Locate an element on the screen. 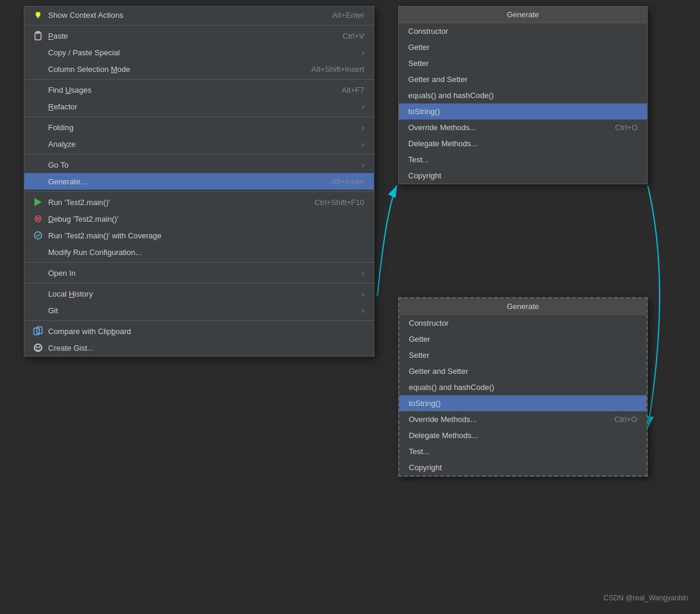 The height and width of the screenshot is (614, 700). panel-item-getter-setter-top: Getter and Setter is located at coordinates (523, 80).